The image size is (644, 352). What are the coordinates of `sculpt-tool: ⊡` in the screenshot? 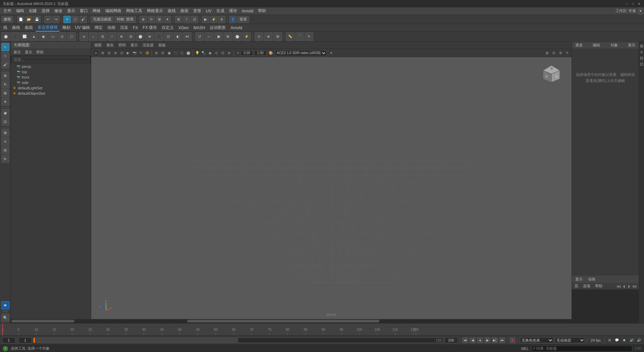 It's located at (5, 122).